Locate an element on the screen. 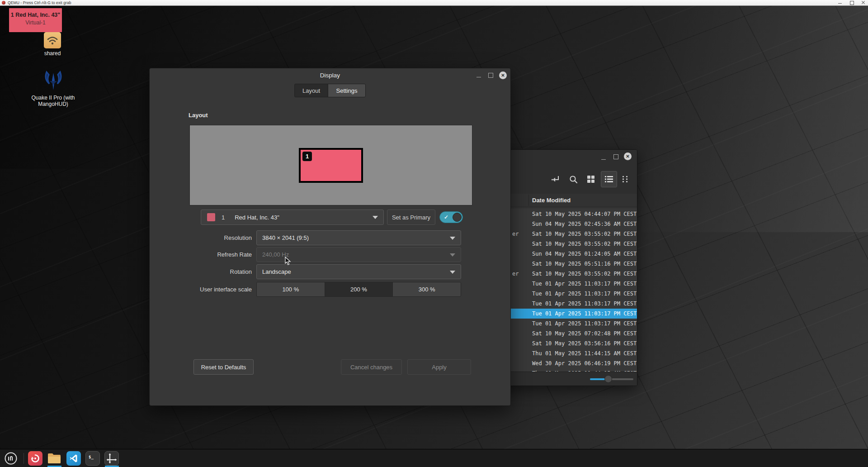 This screenshot has height=467, width=868. resolution-dropdown: 3840 × 2041 (9:5) is located at coordinates (359, 238).